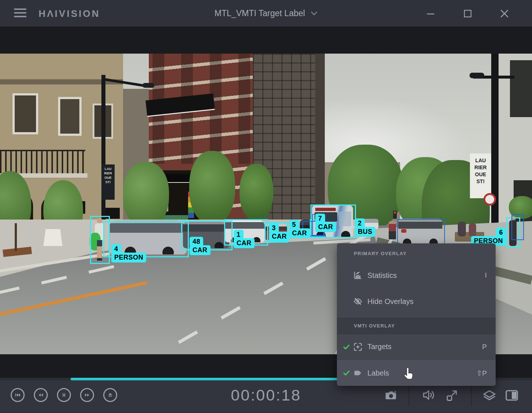 This screenshot has height=413, width=532. I want to click on timecode: 00:00:18, so click(266, 395).